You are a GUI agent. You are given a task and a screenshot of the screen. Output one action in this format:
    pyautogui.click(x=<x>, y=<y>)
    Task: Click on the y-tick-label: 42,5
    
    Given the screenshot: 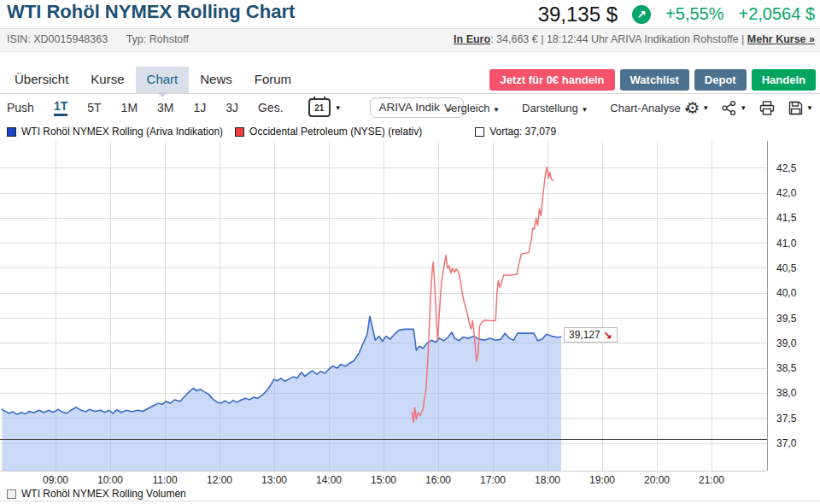 What is the action you would take?
    pyautogui.click(x=787, y=168)
    